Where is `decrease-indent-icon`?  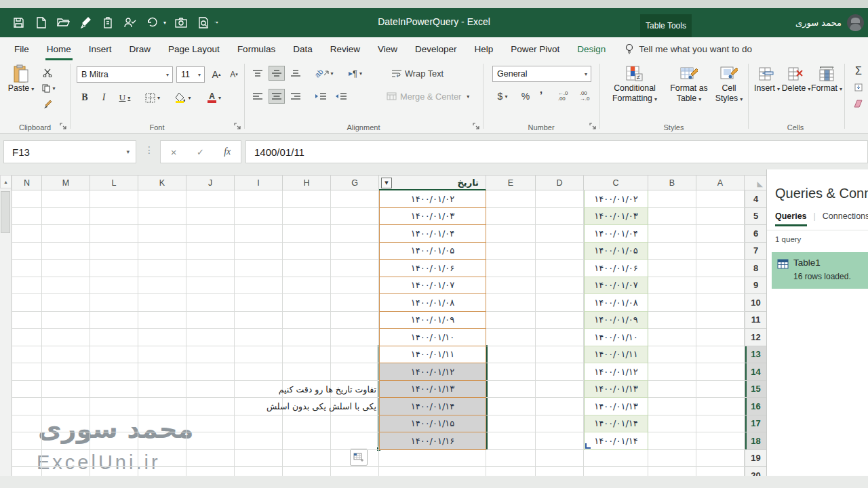 decrease-indent-icon is located at coordinates (341, 96).